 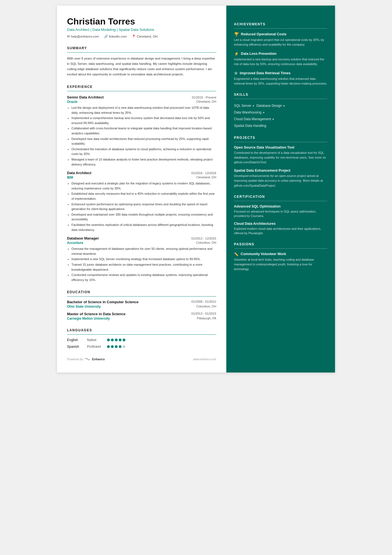 What do you see at coordinates (144, 162) in the screenshot?
I see `list-item: Managed a team of 10 database analysts t…` at bounding box center [144, 162].